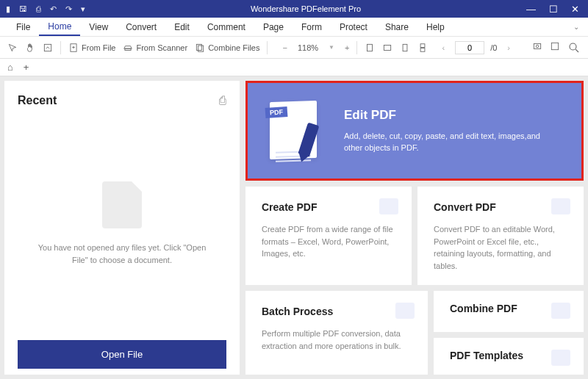  What do you see at coordinates (537, 48) in the screenshot?
I see `screenshot-icon` at bounding box center [537, 48].